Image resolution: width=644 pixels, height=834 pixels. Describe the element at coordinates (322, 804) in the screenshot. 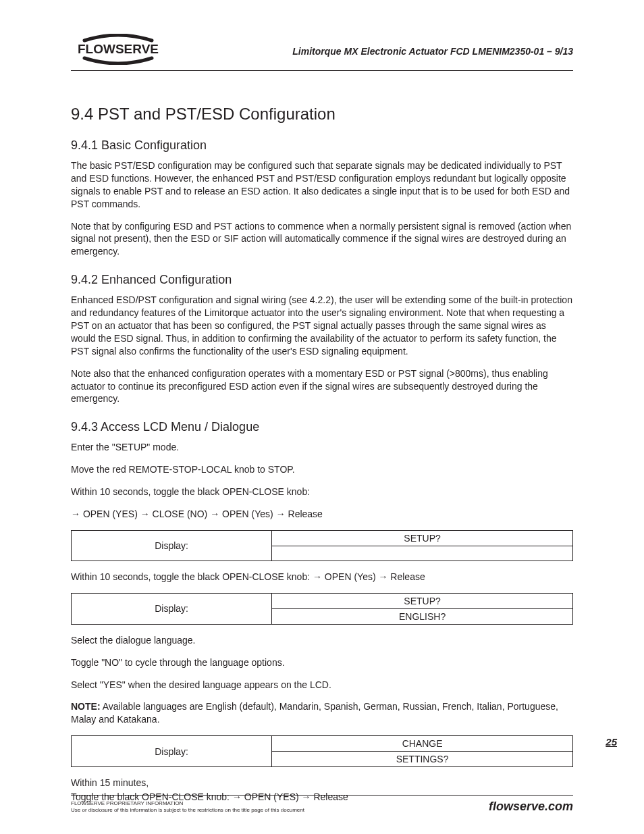

I see `page-footer: FLOWSERVE PROPRIETARY INFORMATION Use or…` at that location.